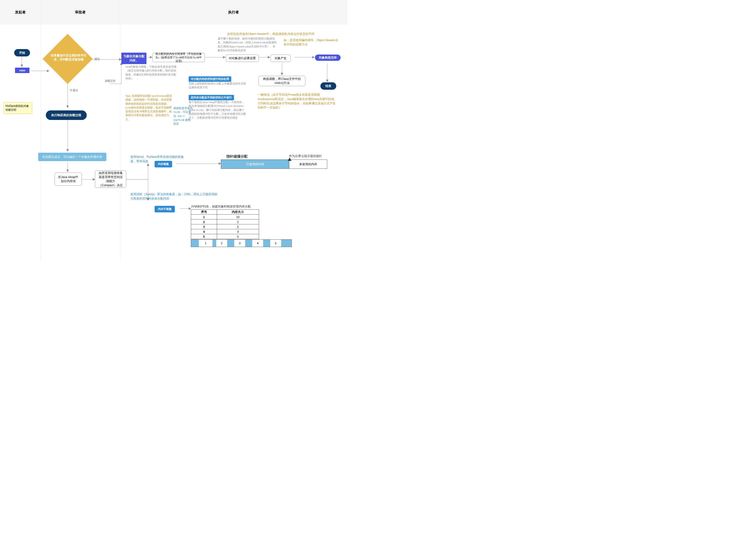 This screenshot has height=560, width=745. I want to click on regular-label: 内存规整, so click(163, 164).